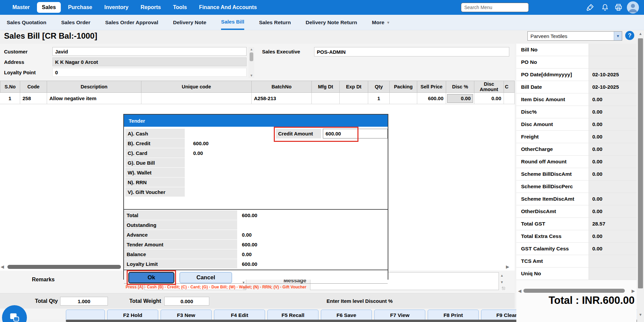 The width and height of the screenshot is (644, 322). Describe the element at coordinates (489, 98) in the screenshot. I see `row-cell-disc-amount: 0.00` at that location.